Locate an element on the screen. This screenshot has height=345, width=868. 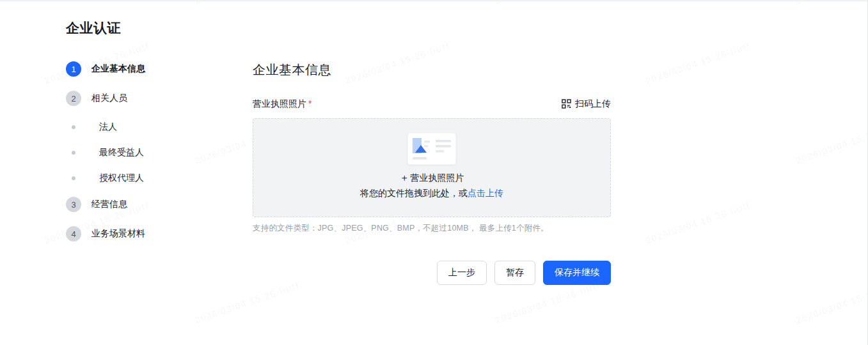
save-and-continue-button: 保存并继续 is located at coordinates (577, 273).